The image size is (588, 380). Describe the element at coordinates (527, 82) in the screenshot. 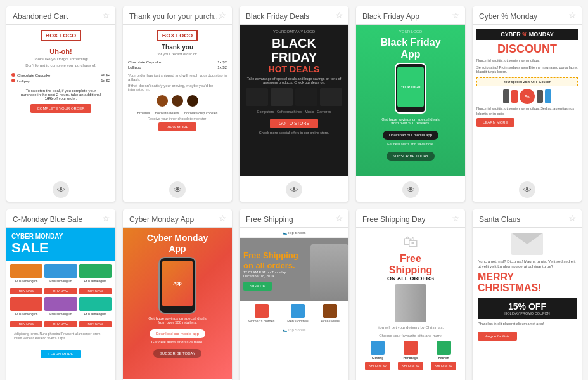

I see `cyber-coupon: Your special 25% OFF Coupon` at that location.